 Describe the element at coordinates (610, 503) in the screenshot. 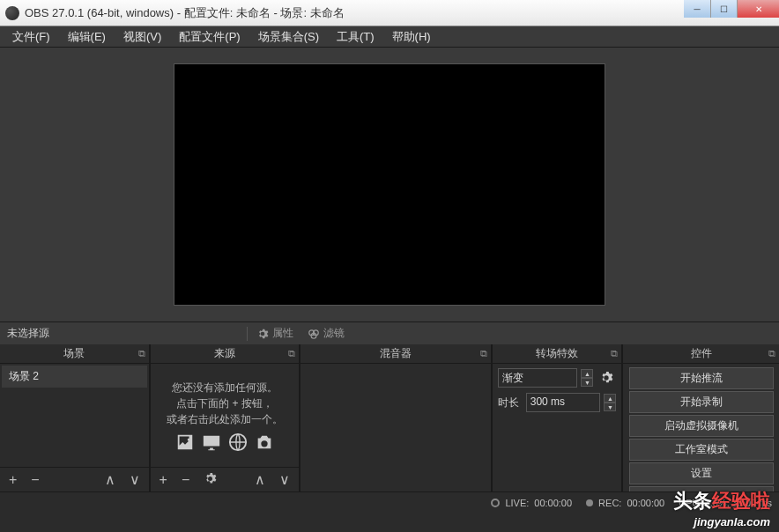

I see `rec-label: REC:` at that location.